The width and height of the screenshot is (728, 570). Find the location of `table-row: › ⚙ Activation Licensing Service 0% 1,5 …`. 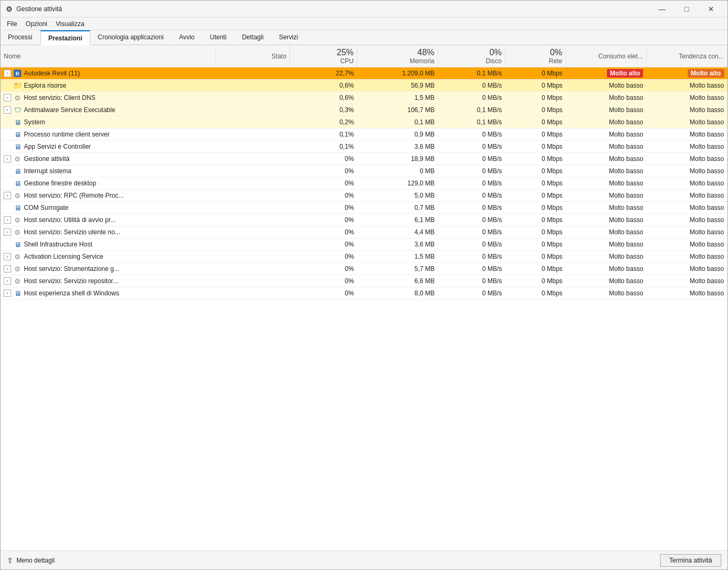

table-row: › ⚙ Activation Licensing Service 0% 1,5 … is located at coordinates (364, 257).